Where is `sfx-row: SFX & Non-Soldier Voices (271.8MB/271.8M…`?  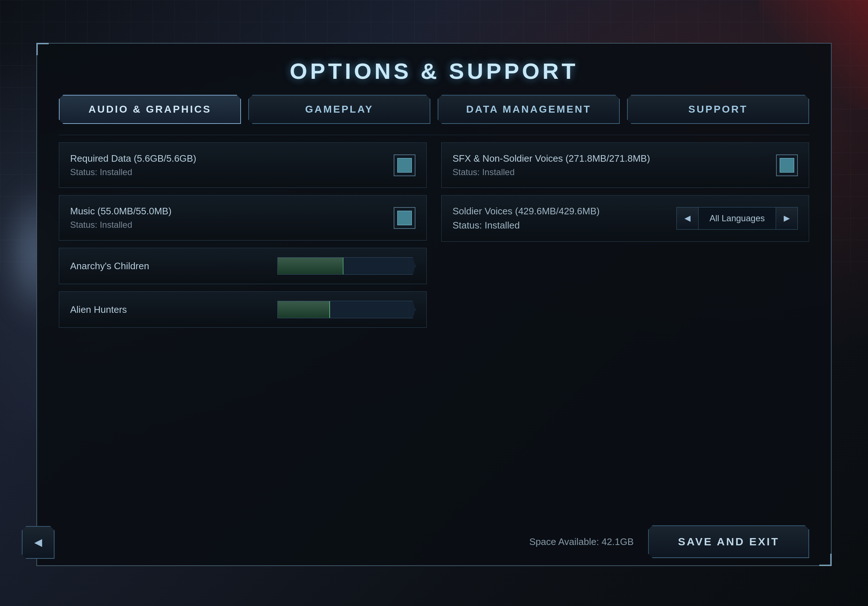
sfx-row: SFX & Non-Soldier Voices (271.8MB/271.8M… is located at coordinates (625, 165).